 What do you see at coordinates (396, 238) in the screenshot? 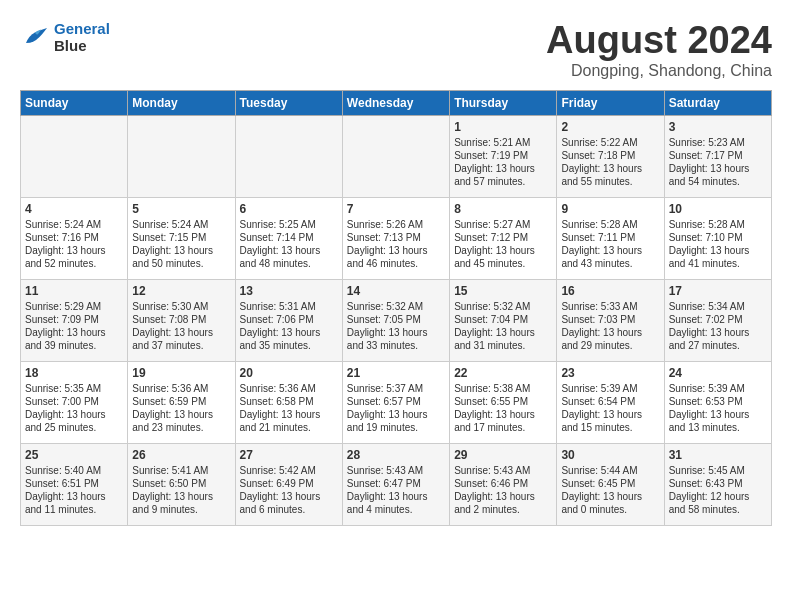
I see `day-content: Sunset: 7:13 PM` at bounding box center [396, 238].